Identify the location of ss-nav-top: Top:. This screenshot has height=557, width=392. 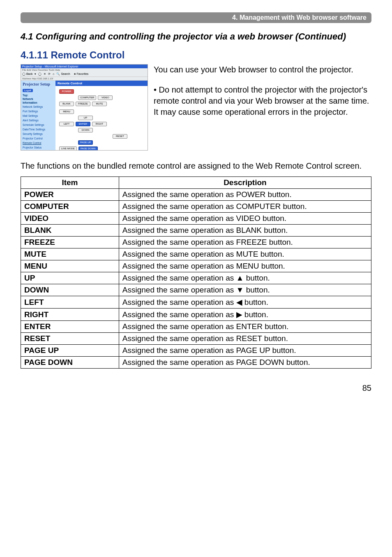
(38, 95).